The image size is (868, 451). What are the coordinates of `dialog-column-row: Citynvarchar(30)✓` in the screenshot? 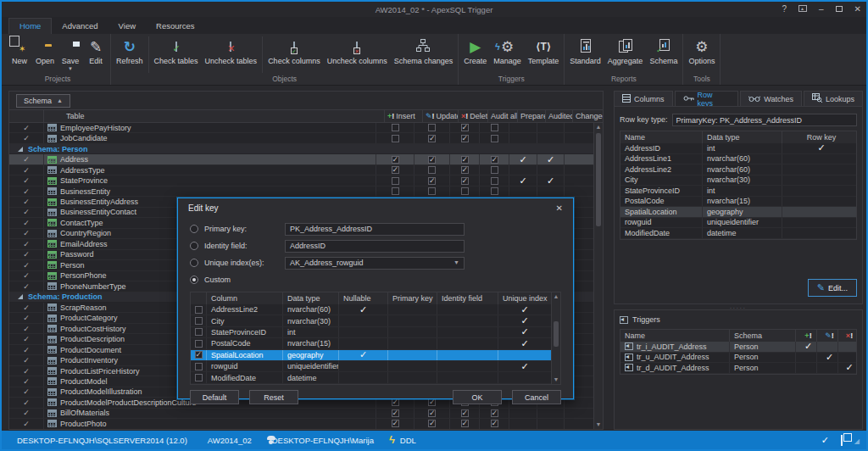 It's located at (371, 320).